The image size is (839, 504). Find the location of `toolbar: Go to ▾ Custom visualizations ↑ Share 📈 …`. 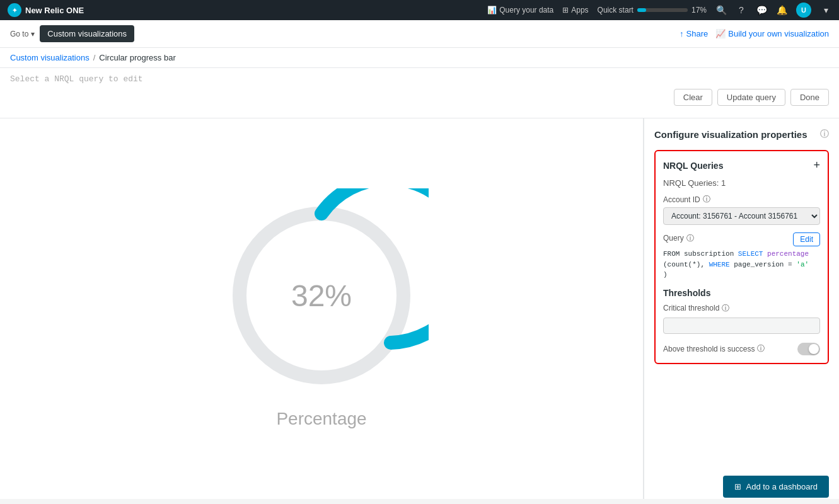

toolbar: Go to ▾ Custom visualizations ↑ Share 📈 … is located at coordinates (420, 34).